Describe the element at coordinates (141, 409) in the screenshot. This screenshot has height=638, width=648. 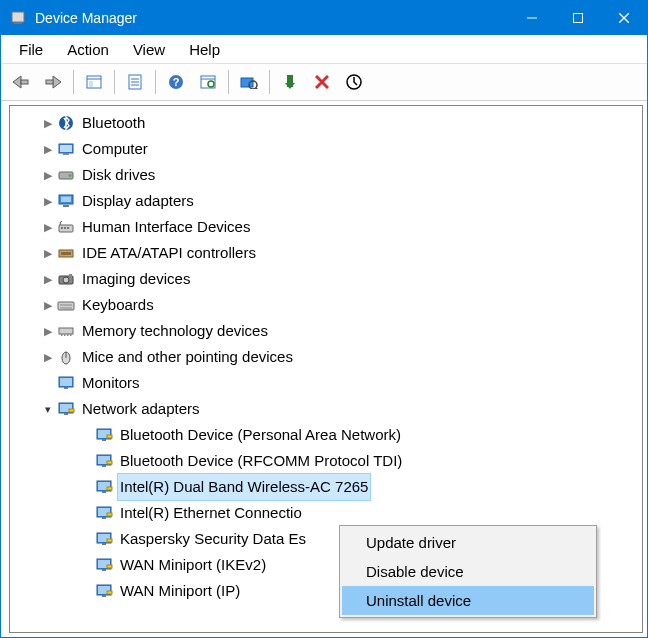
I see `tree-item-label: Network adapters` at that location.